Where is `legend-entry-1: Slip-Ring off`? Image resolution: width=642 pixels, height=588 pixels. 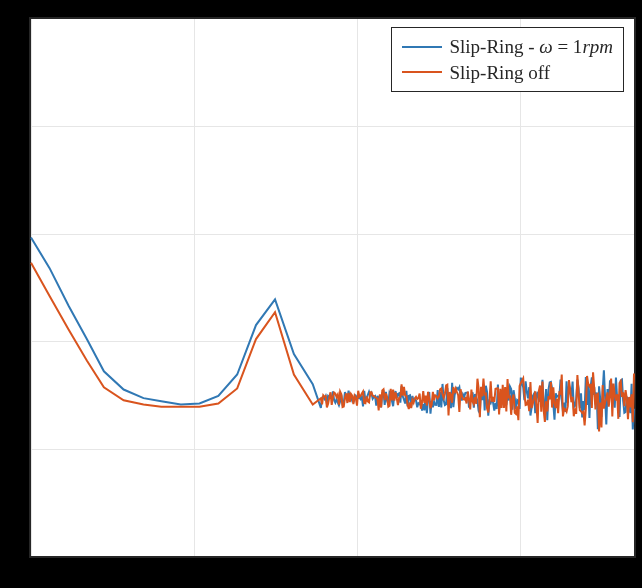 legend-entry-1: Slip-Ring off is located at coordinates (508, 73).